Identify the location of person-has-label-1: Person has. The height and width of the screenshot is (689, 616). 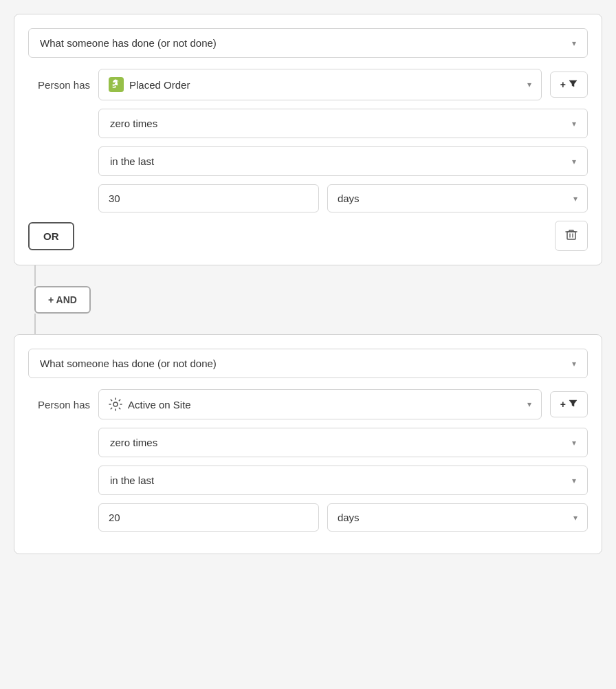
(59, 85).